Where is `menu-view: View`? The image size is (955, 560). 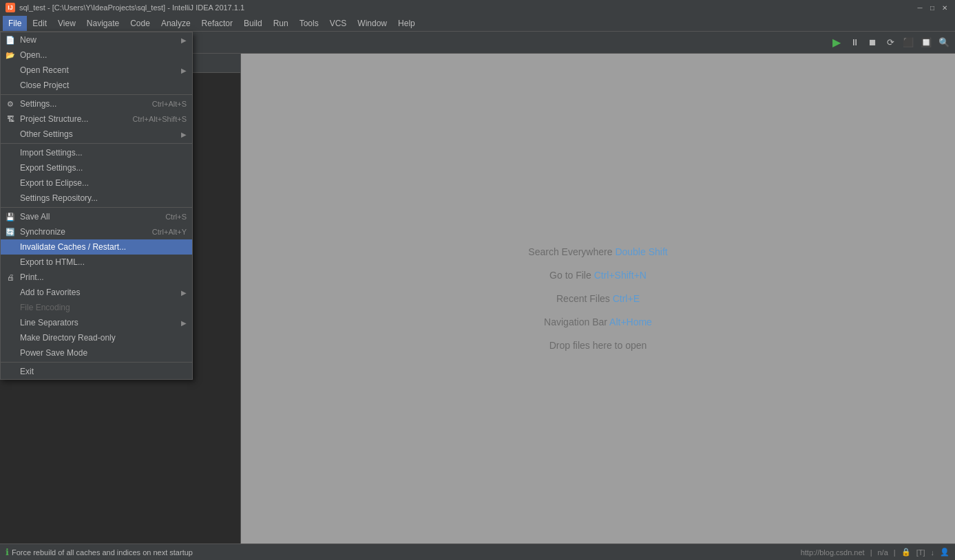
menu-view: View is located at coordinates (67, 23).